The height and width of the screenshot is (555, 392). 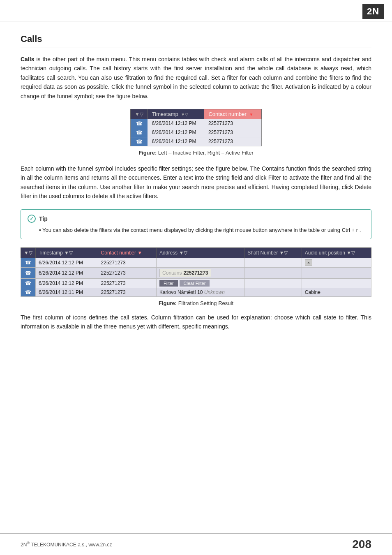 I want to click on figure1-row1-contact: 225271273, so click(x=233, y=123).